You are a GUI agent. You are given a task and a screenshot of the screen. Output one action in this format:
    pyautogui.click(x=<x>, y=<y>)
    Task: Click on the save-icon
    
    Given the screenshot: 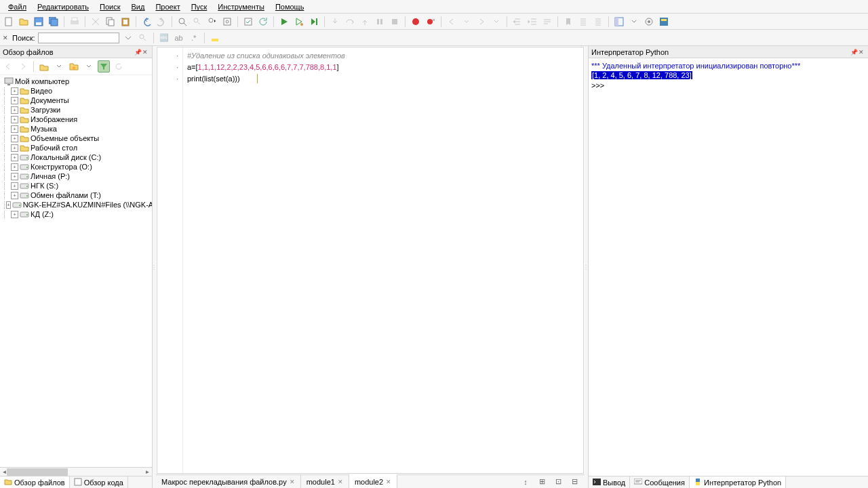 What is the action you would take?
    pyautogui.click(x=39, y=22)
    